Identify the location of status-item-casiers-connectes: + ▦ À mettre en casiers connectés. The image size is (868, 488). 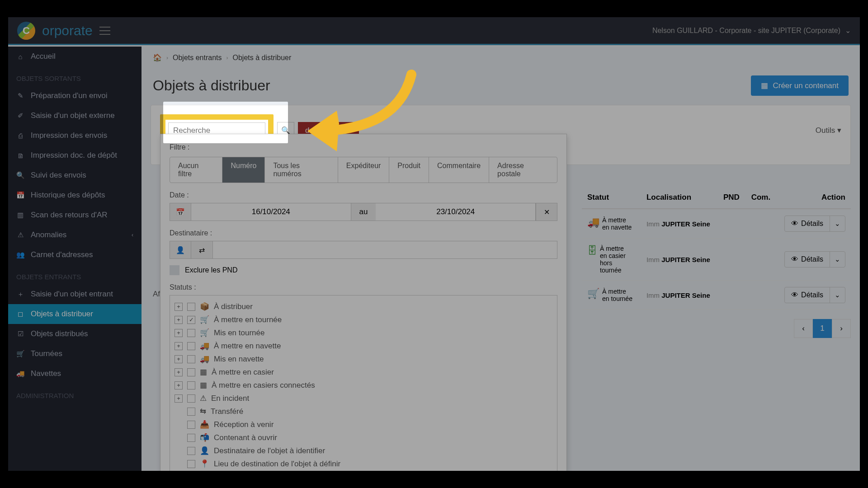
(363, 385).